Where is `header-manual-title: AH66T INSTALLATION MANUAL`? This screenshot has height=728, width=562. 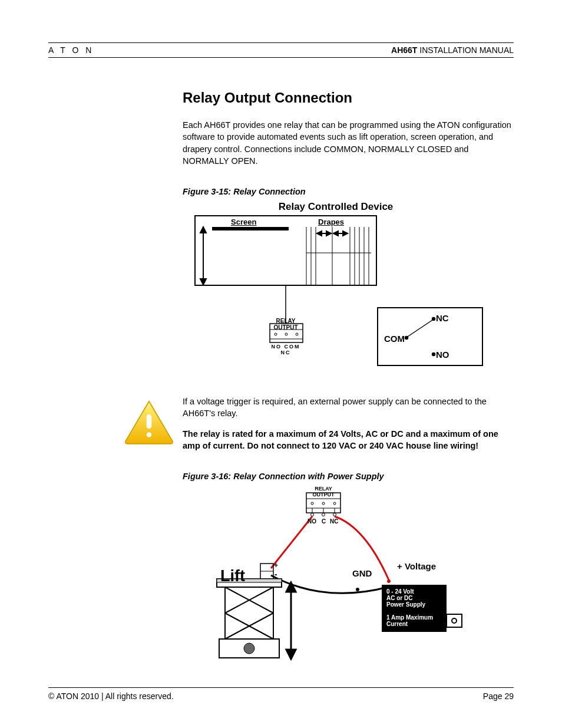
header-manual-title: AH66T INSTALLATION MANUAL is located at coordinates (452, 50).